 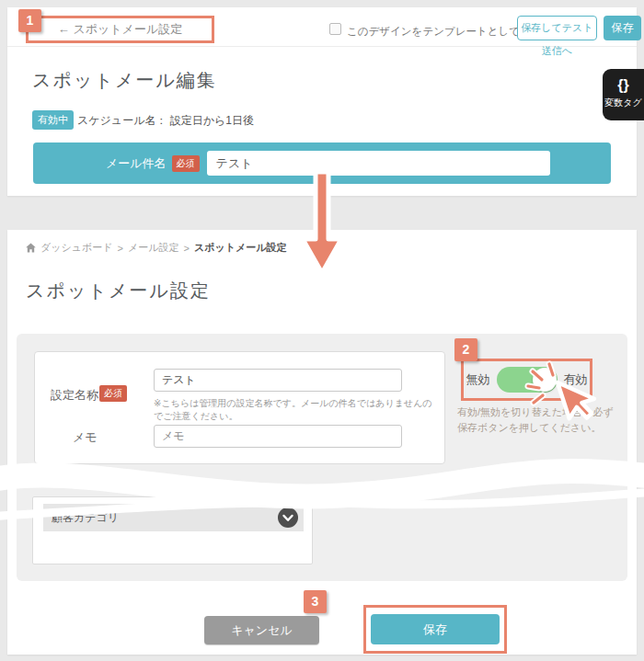 What do you see at coordinates (335, 29) in the screenshot?
I see `template-save-checkbox` at bounding box center [335, 29].